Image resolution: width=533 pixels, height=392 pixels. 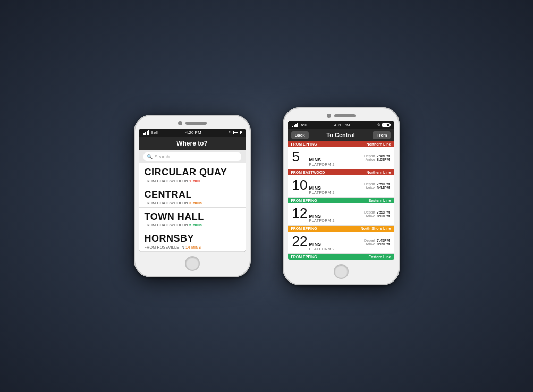 What do you see at coordinates (300, 135) in the screenshot?
I see `back-button: Back` at bounding box center [300, 135].